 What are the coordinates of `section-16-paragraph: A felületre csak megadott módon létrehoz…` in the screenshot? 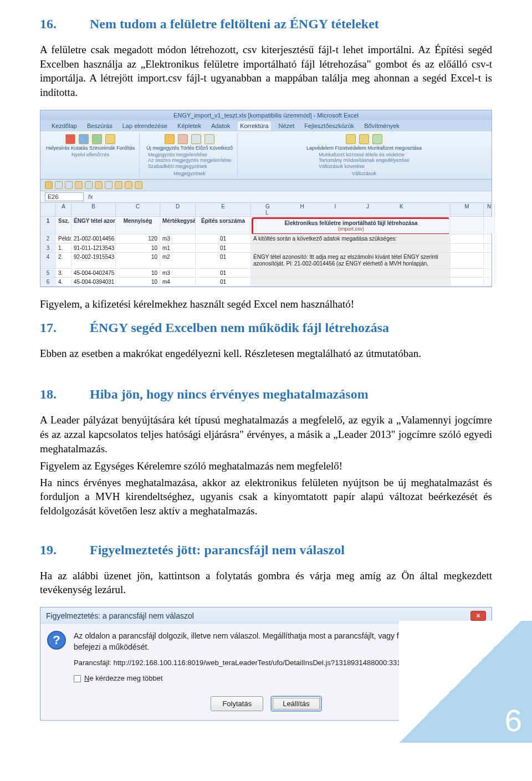 It's located at (266, 71).